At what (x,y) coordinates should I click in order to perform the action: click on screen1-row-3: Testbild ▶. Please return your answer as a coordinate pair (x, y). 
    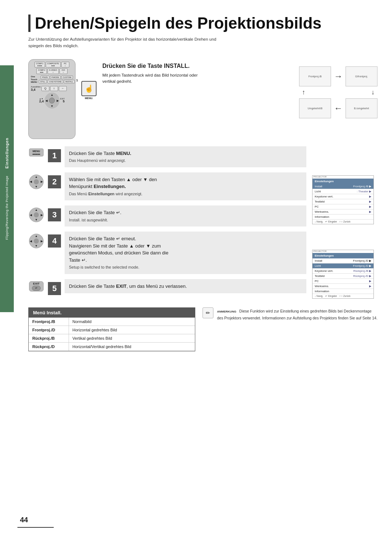
    Looking at the image, I should click on (343, 202).